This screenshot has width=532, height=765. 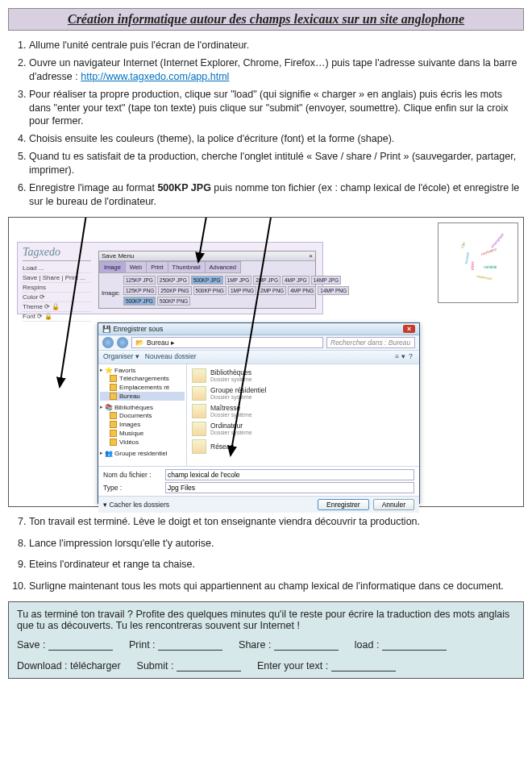 I want to click on size-chip: 2MP PNG, so click(x=272, y=290).